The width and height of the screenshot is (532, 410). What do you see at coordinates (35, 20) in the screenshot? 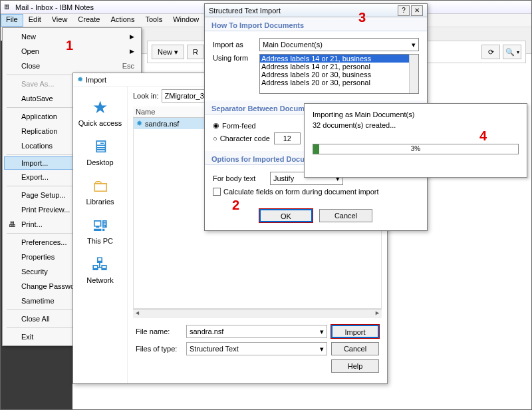
I see `menu-edit: Edit` at bounding box center [35, 20].